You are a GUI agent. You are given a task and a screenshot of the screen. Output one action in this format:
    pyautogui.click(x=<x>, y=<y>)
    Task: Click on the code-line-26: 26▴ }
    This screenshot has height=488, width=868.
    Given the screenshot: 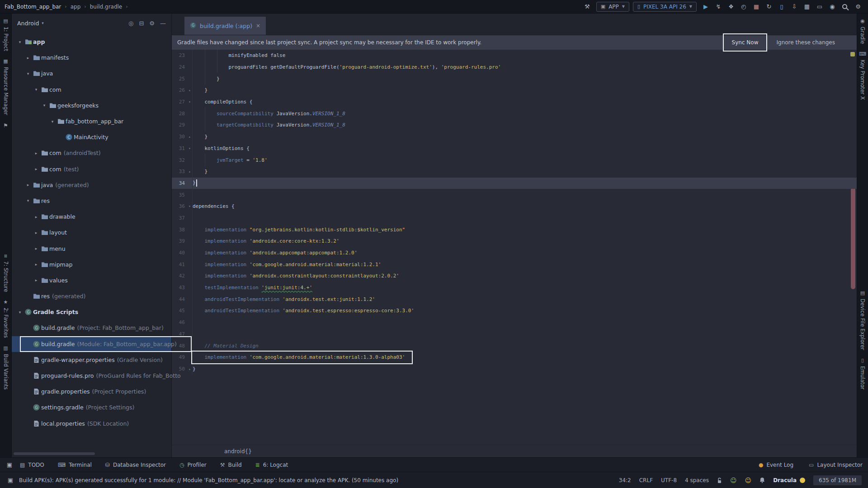 What is the action you would take?
    pyautogui.click(x=514, y=90)
    